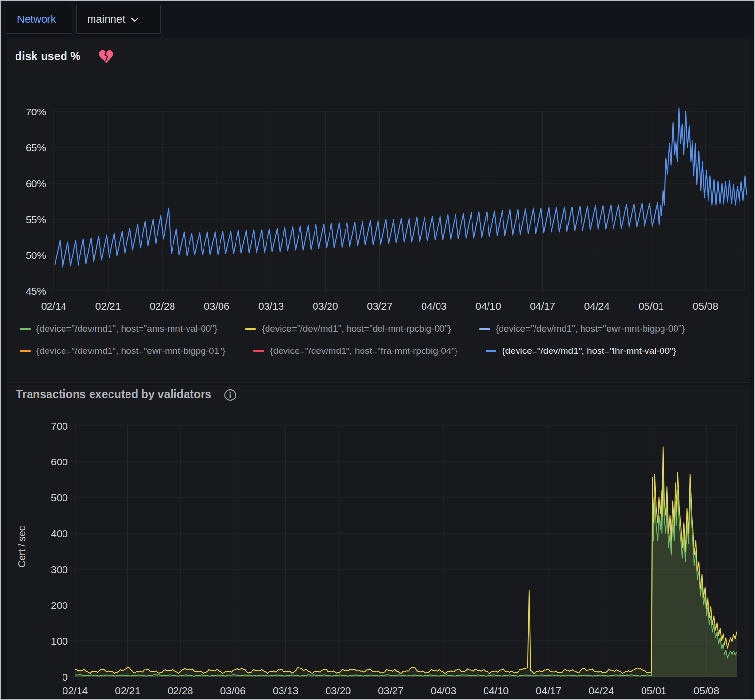 This screenshot has height=700, width=755. What do you see at coordinates (36, 147) in the screenshot?
I see `axis-tick-label: 65%` at bounding box center [36, 147].